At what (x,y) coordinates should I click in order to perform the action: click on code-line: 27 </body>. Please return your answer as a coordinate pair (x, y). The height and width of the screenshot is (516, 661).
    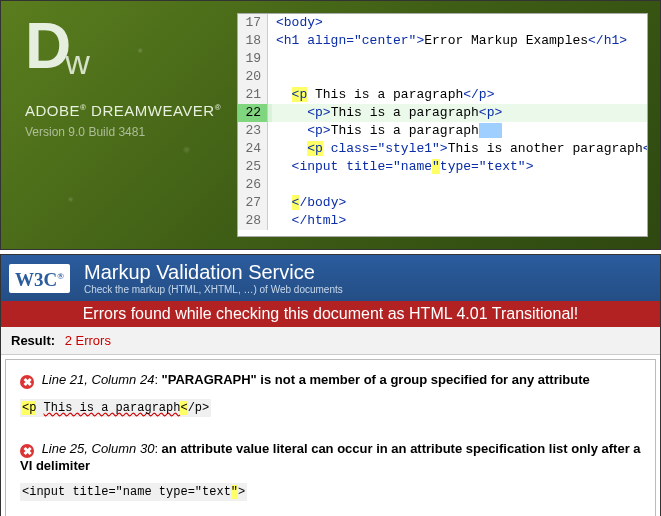
    Looking at the image, I should click on (442, 203).